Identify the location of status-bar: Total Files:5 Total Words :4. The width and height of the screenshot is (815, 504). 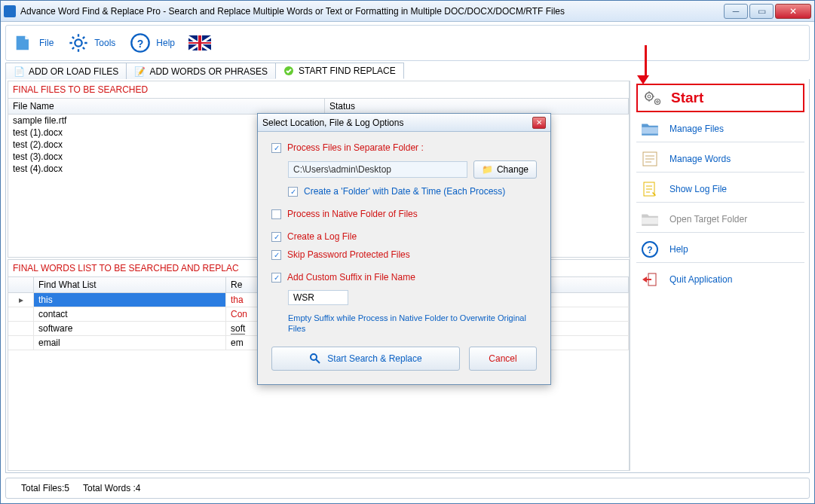
(407, 488).